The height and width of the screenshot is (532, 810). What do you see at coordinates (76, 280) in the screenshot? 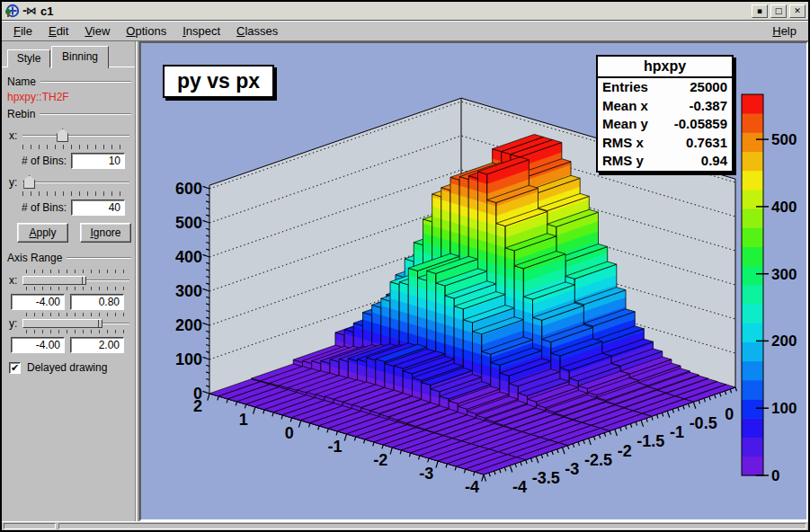
I see `axis-range-x-slider` at bounding box center [76, 280].